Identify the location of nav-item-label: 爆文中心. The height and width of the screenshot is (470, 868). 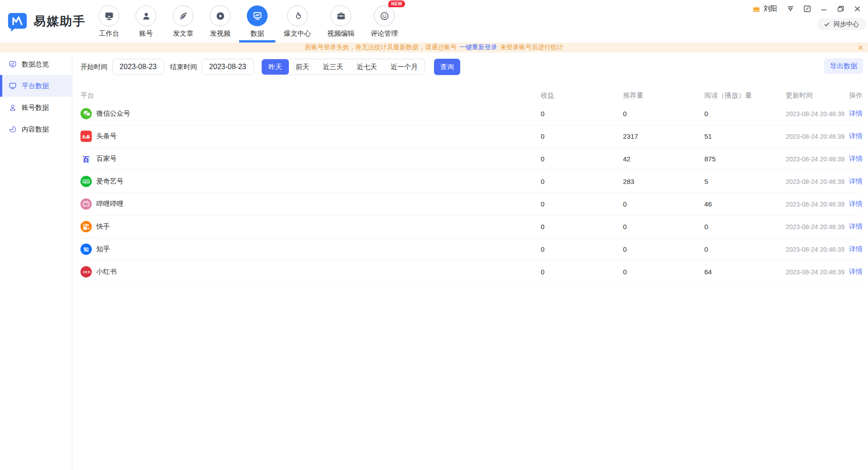
(297, 33).